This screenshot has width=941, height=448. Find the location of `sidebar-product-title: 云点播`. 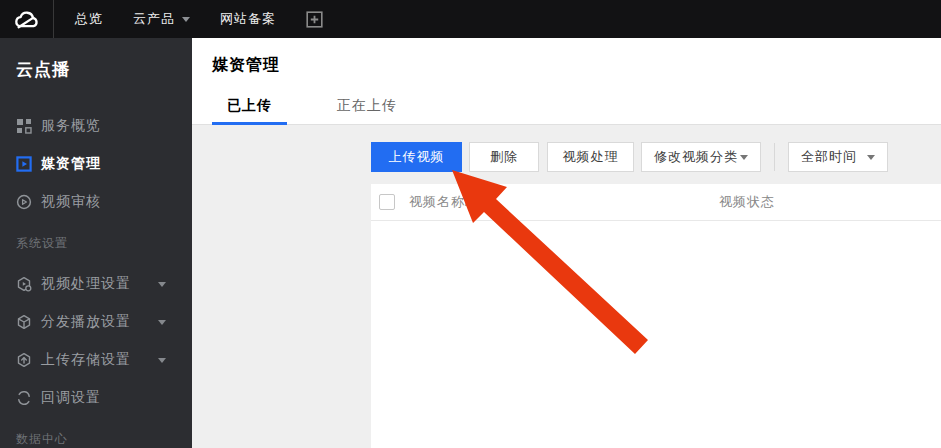

sidebar-product-title: 云点播 is located at coordinates (96, 60).